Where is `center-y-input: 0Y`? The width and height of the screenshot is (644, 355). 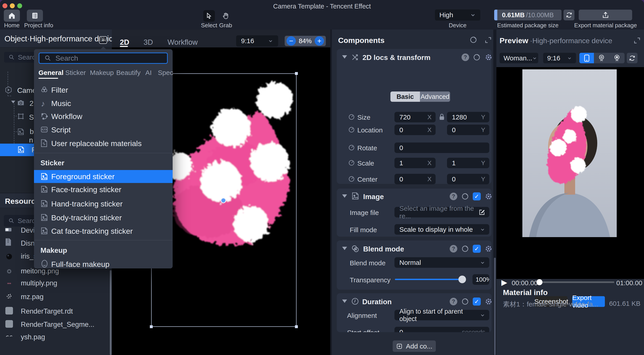
center-y-input: 0Y is located at coordinates (468, 179).